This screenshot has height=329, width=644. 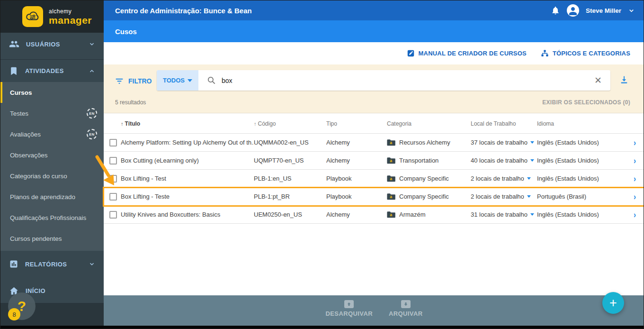 What do you see at coordinates (408, 81) in the screenshot?
I see `search-input` at bounding box center [408, 81].